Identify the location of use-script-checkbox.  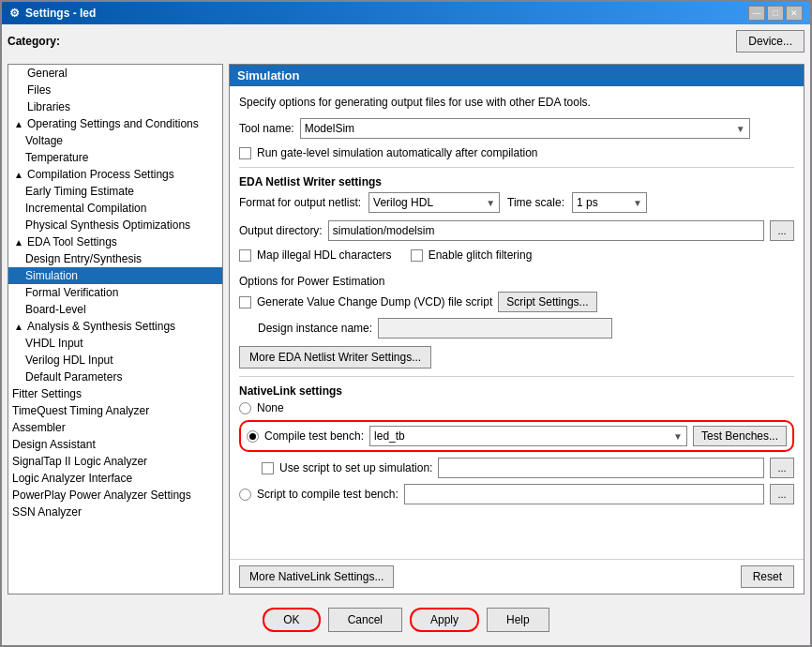
(268, 469).